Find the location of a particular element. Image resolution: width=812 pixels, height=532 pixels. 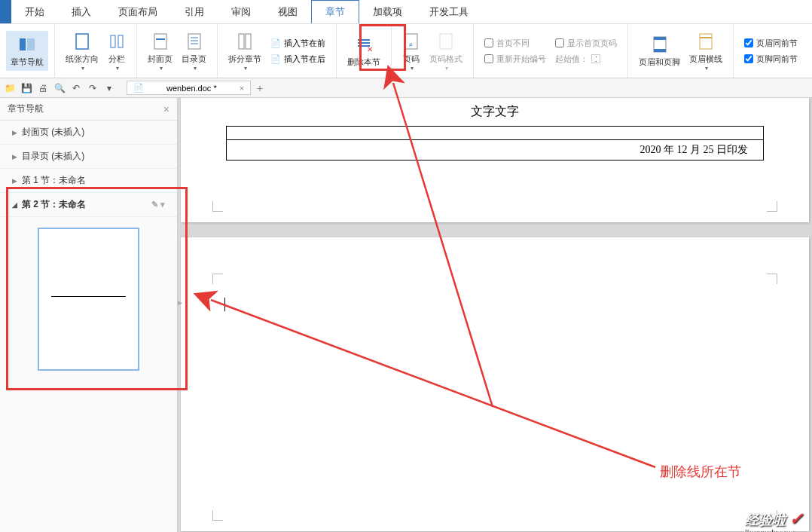

menu-insert: 插入 is located at coordinates (81, 12).